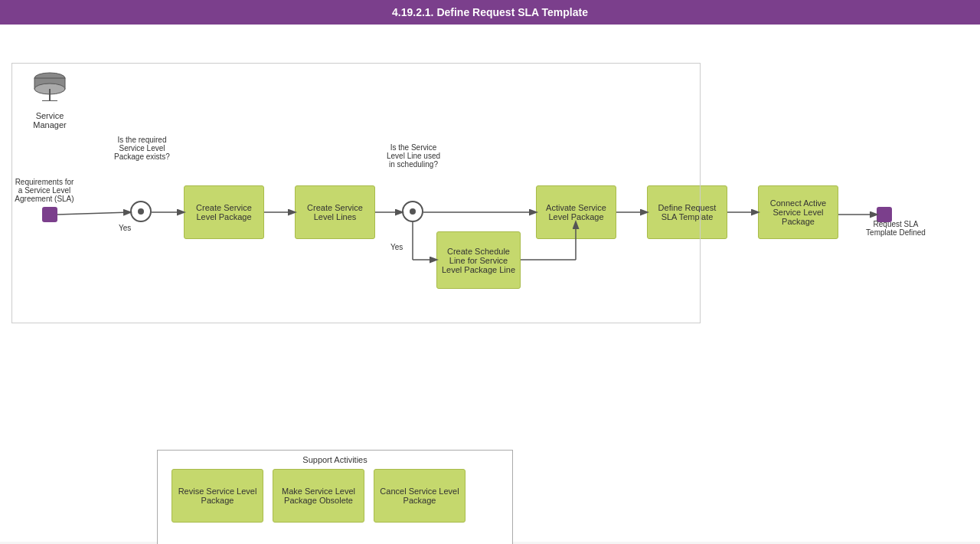 The width and height of the screenshot is (980, 544). I want to click on page-header: 4.19.2.1. Define Request SLA Template, so click(490, 12).